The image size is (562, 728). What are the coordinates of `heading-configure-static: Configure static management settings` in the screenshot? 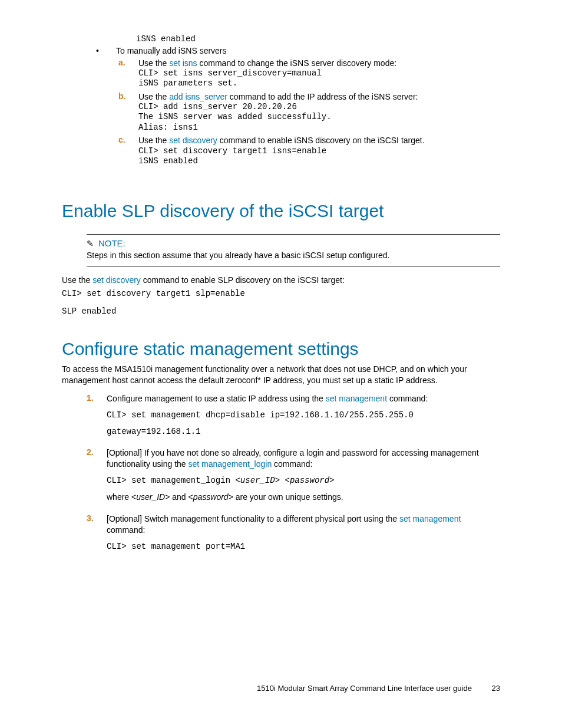 It's located at (281, 349).